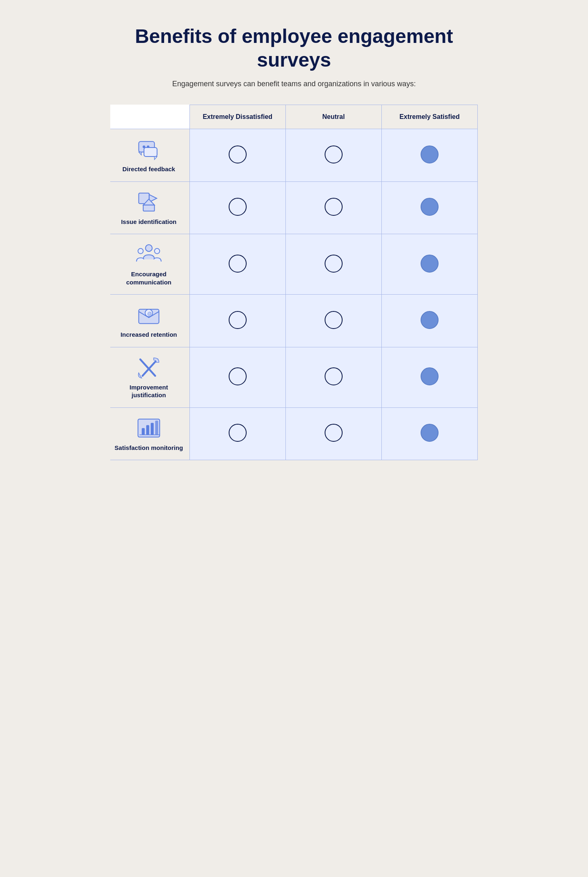  What do you see at coordinates (150, 377) in the screenshot?
I see `row-label-improvement-justification: Improvement justification` at bounding box center [150, 377].